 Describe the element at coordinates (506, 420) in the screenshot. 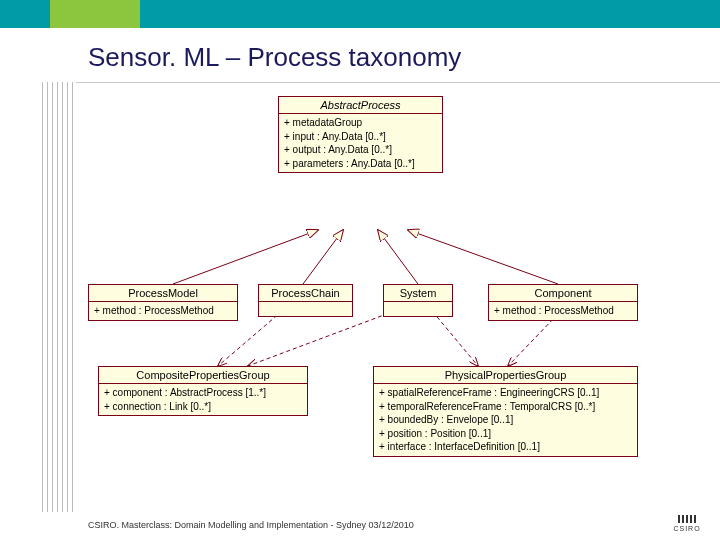

I see `class-attr: + boundedBy : Envelope [0..1]` at that location.